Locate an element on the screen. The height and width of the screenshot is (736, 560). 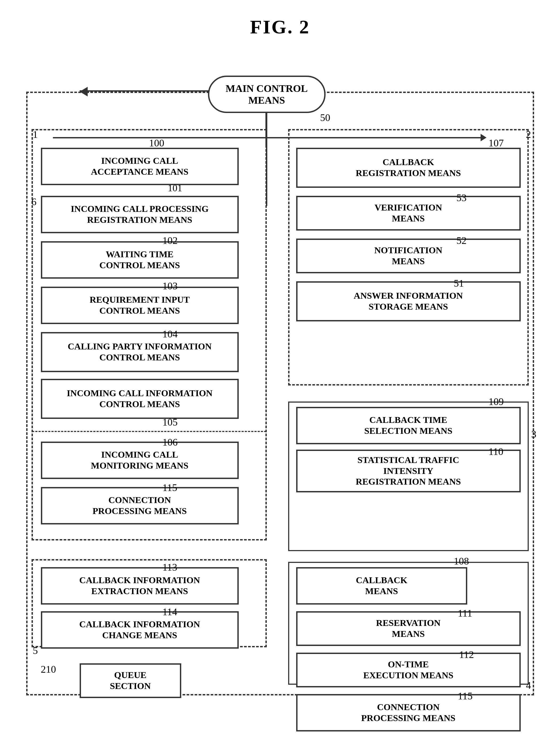
callback-info-extraction-box: CALLBACK INFORMATION EXTRACTION MEANS is located at coordinates (140, 586).